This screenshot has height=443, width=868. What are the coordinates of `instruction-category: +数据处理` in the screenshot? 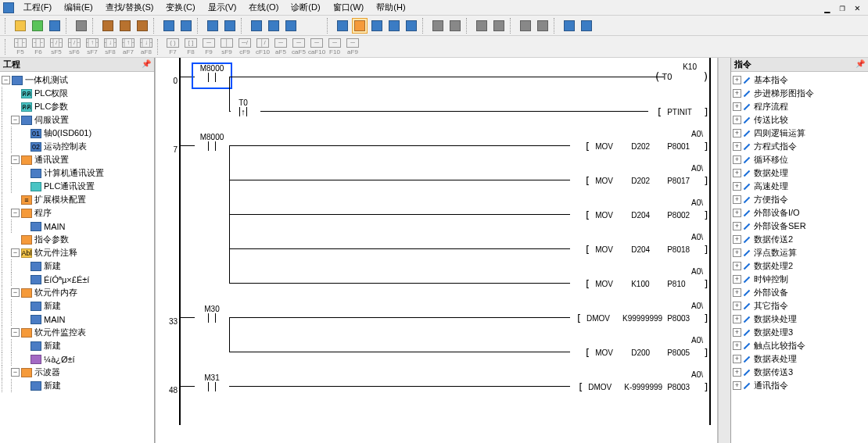 It's located at (799, 173).